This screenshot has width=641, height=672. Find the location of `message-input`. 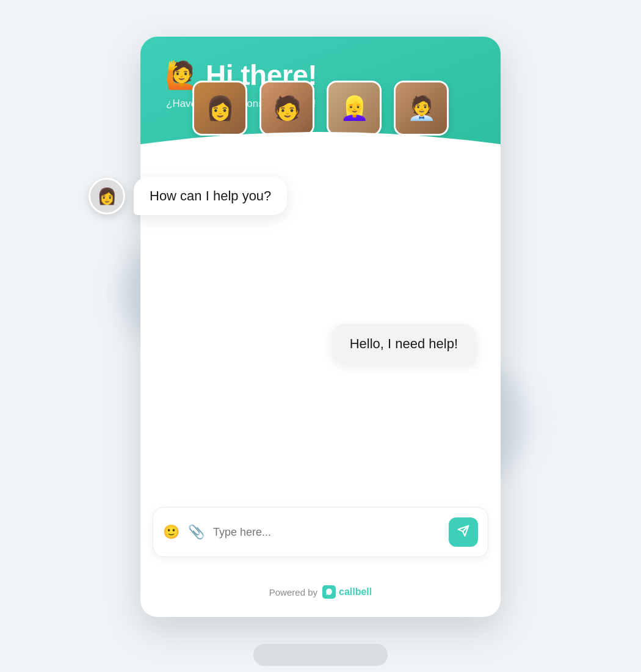

message-input is located at coordinates (327, 533).